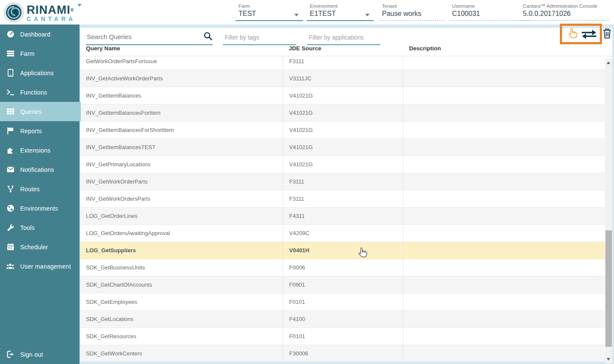 The height and width of the screenshot is (364, 614). I want to click on table-row: INV_GetItemBalancesTESTV41021G, so click(346, 147).